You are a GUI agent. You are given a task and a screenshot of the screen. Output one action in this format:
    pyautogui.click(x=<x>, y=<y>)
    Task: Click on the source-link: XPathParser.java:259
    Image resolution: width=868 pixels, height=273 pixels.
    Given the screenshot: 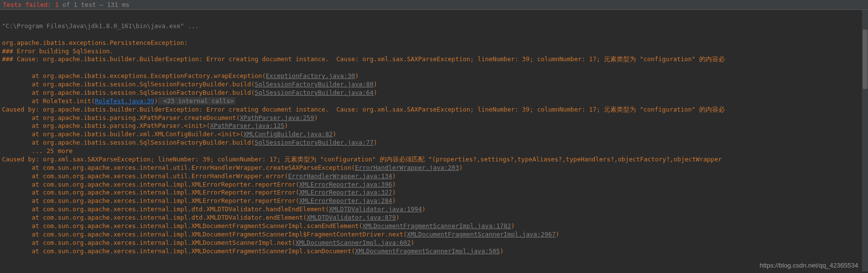 What is the action you would take?
    pyautogui.click(x=277, y=117)
    